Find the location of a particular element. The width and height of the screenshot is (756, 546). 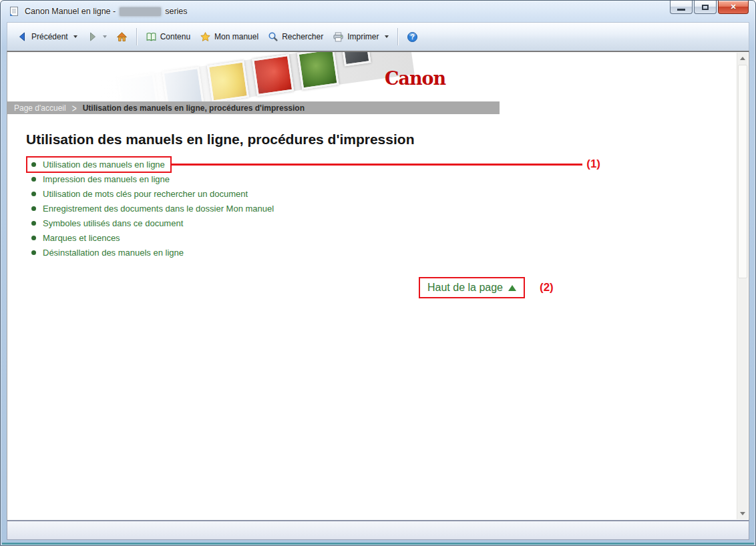

annotation-box-1: Utilisation des manuels en ligne is located at coordinates (99, 164).